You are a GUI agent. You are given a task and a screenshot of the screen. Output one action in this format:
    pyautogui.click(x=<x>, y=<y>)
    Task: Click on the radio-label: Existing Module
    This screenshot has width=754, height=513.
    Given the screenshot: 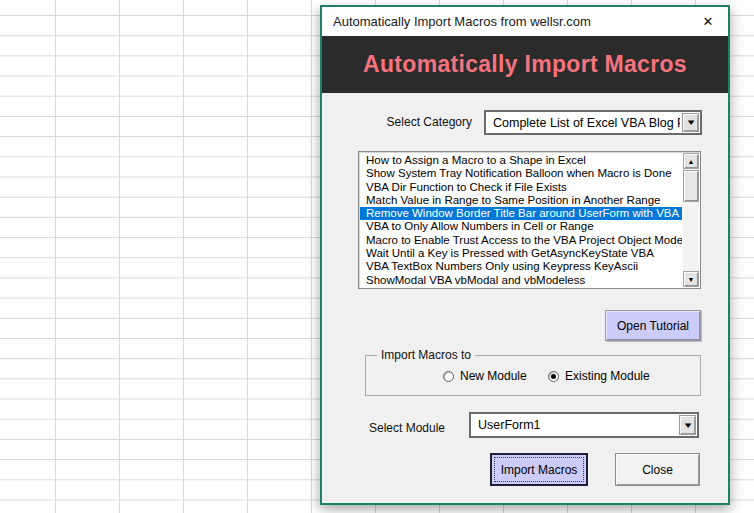 What is the action you would take?
    pyautogui.click(x=608, y=376)
    